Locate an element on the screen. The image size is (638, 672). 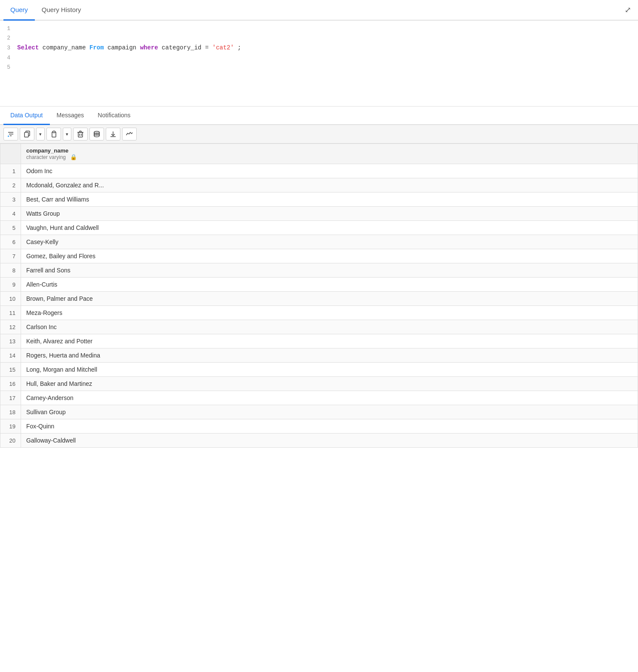
code-line-5: 5 is located at coordinates (319, 67).